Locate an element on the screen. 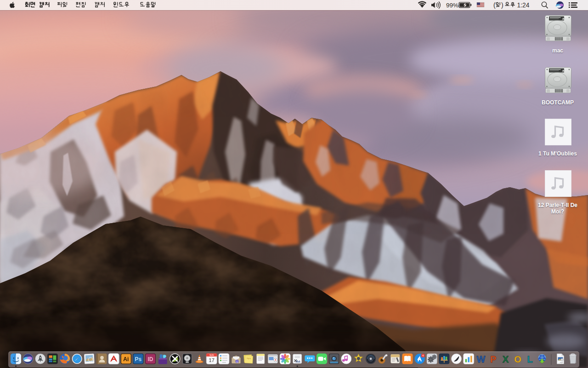 The image size is (588, 368). svg-text: Q is located at coordinates (237, 362).